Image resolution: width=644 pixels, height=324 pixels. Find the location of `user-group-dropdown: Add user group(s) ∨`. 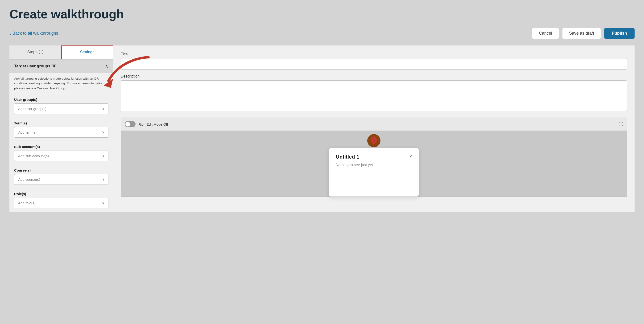

user-group-dropdown: Add user group(s) ∨ is located at coordinates (62, 109).